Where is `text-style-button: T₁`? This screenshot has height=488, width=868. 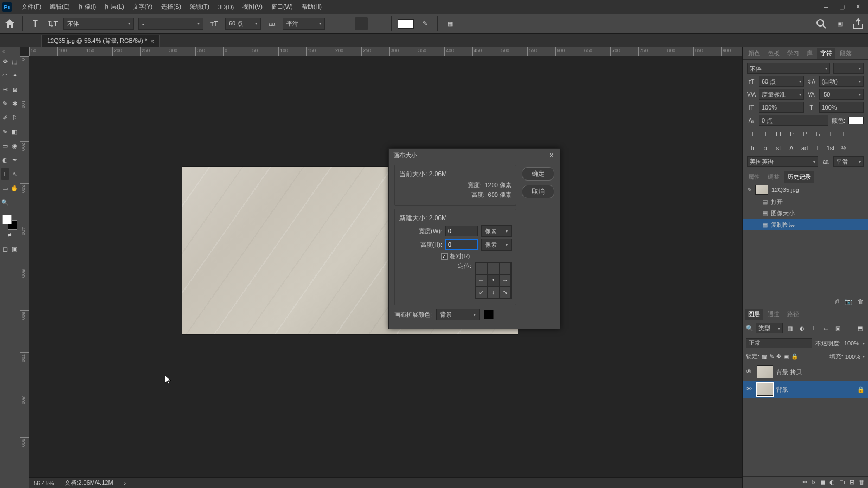
text-style-button: T₁ is located at coordinates (818, 134).